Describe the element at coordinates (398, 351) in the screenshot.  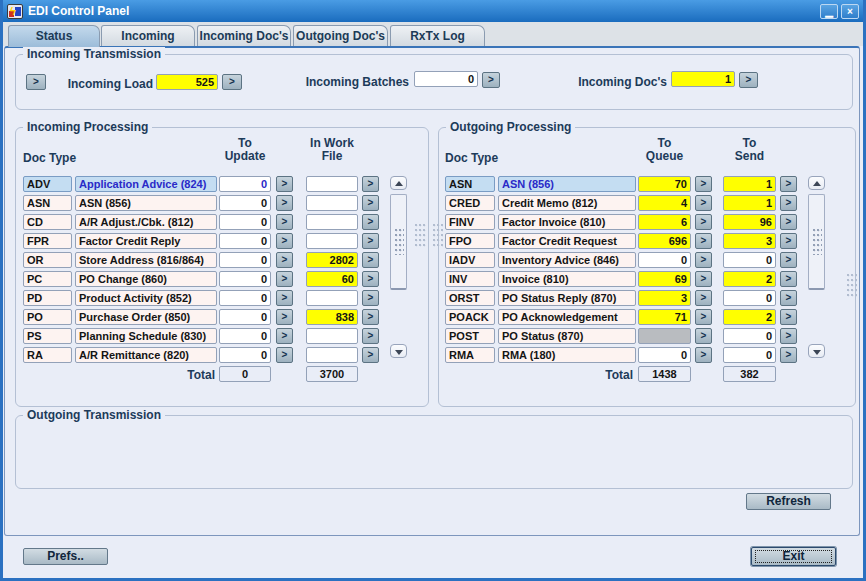
I see `incoming-scroll-down-button` at that location.